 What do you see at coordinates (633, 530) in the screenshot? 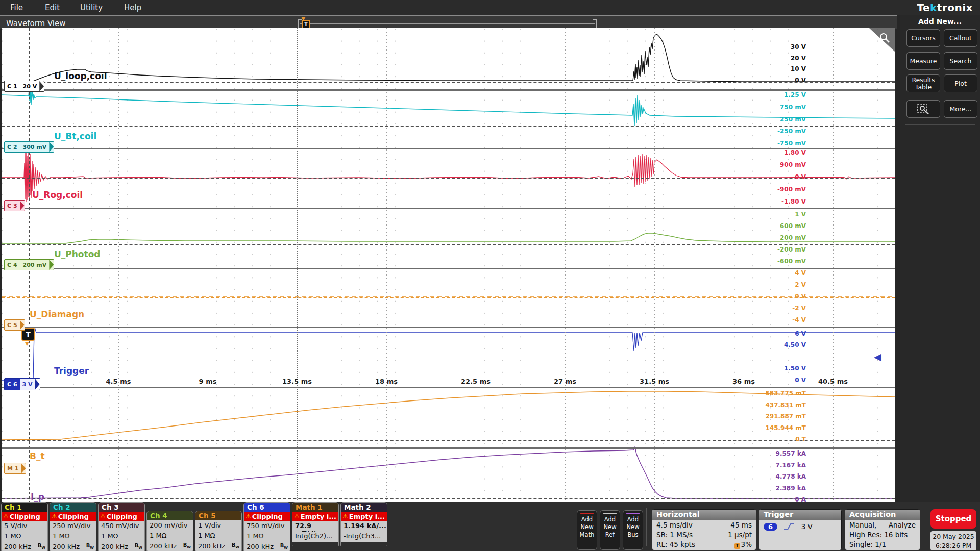
I see `add-new-bus-button: AddNewBus` at bounding box center [633, 530].